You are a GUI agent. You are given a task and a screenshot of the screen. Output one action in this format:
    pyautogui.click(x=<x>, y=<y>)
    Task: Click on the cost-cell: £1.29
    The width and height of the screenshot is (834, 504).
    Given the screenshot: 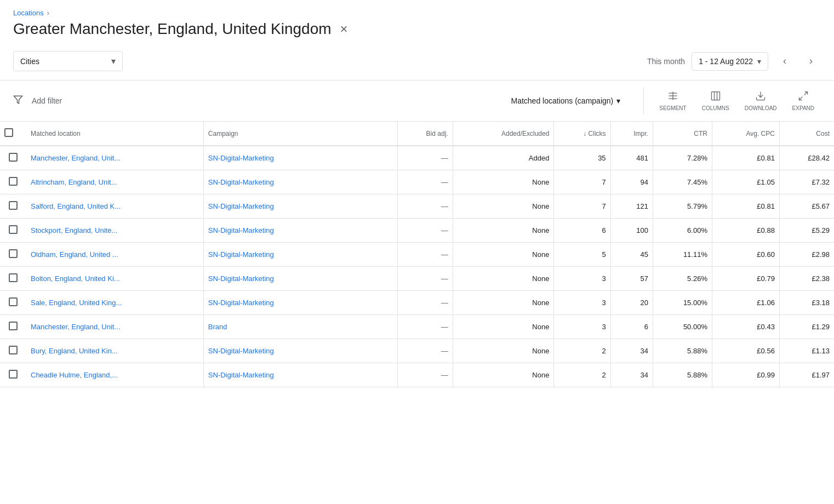 What is the action you would take?
    pyautogui.click(x=807, y=327)
    